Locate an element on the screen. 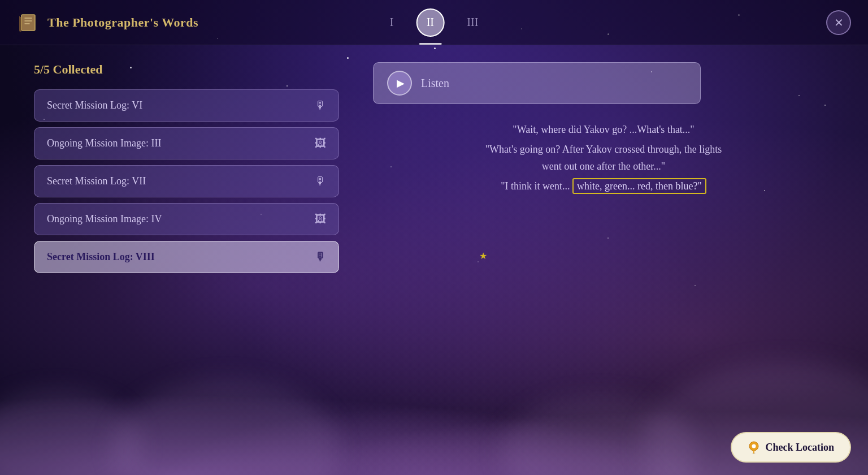 The height and width of the screenshot is (475, 868). log-item-4: Ongoing Mission Image: IV 🖼 is located at coordinates (186, 219).